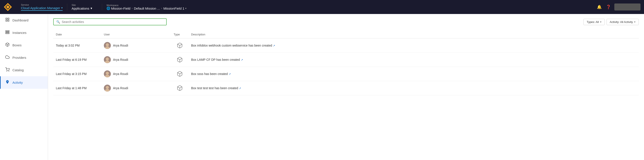 Image resolution: width=644 pixels, height=160 pixels. I want to click on col-description: Description, so click(414, 35).